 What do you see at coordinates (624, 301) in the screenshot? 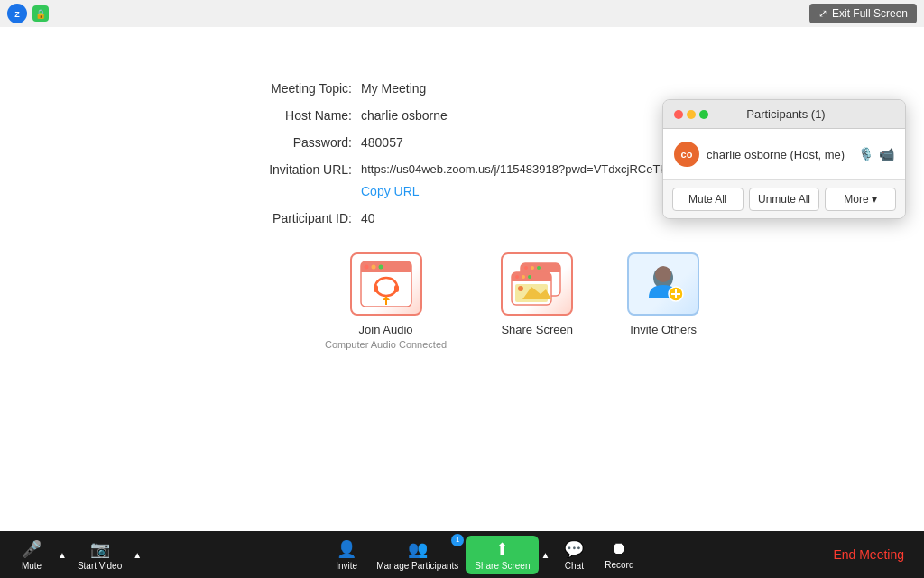
I see `action-icons: Join Audio Computer Audio Connected` at bounding box center [624, 301].